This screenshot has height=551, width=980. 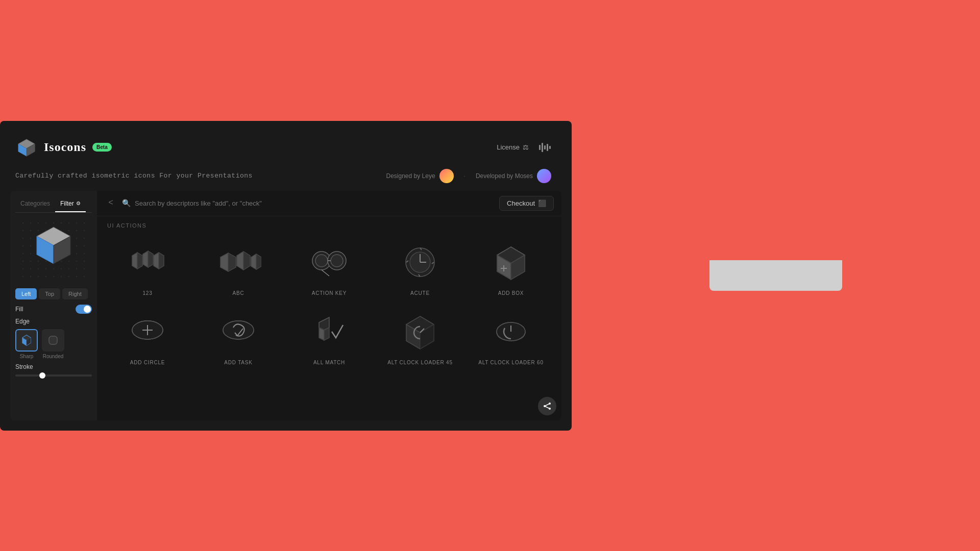 I want to click on icon-label-alt-clock-60: ALT CLOCK LOADER 60, so click(x=511, y=362).